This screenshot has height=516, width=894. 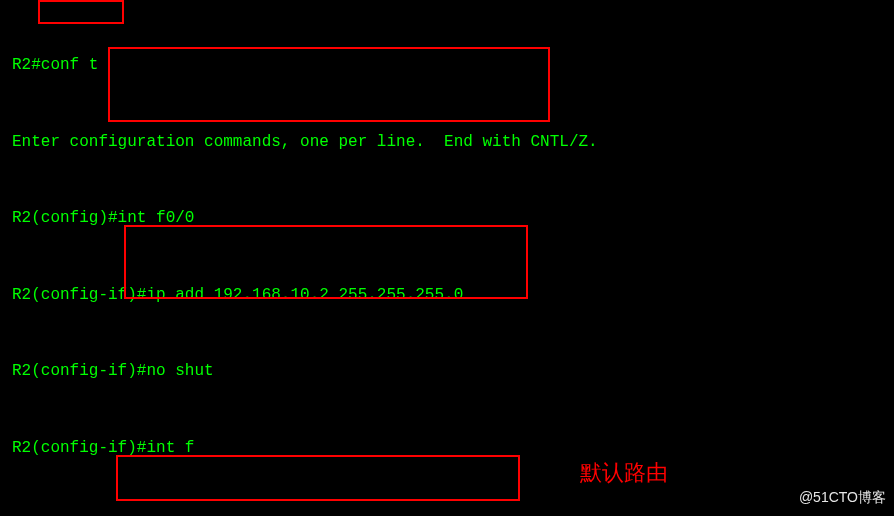 What do you see at coordinates (450, 219) in the screenshot?
I see `terminal-line: R2(config)#int f0/0` at bounding box center [450, 219].